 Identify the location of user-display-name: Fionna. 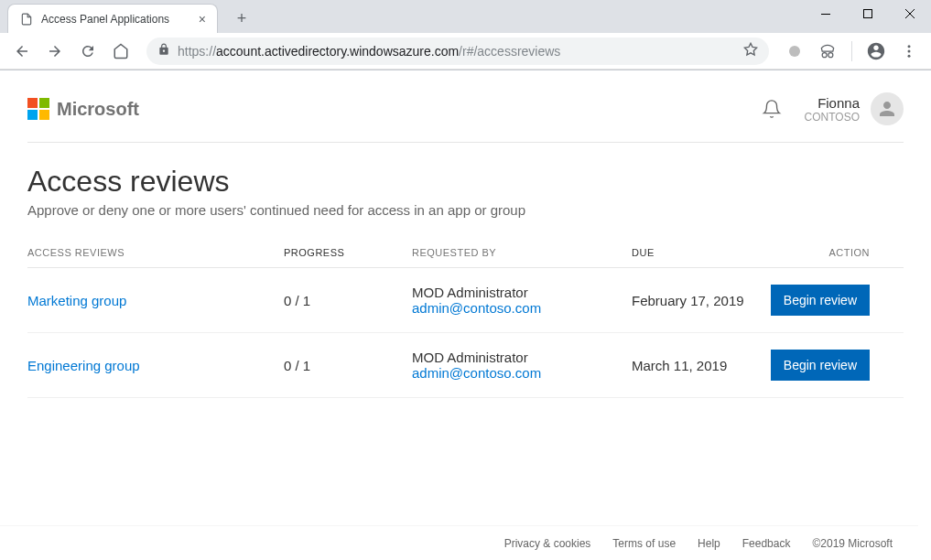
(832, 102).